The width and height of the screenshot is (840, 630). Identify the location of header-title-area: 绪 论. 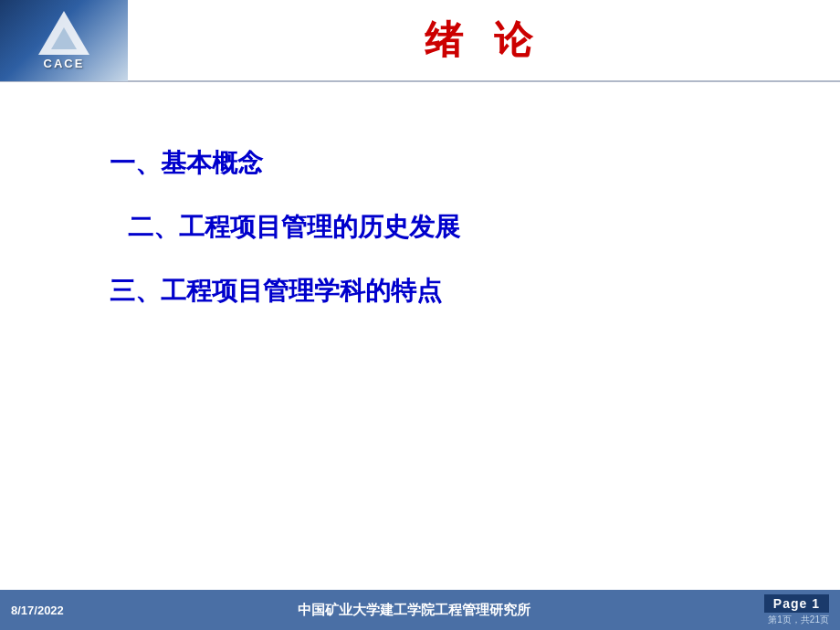
(484, 40).